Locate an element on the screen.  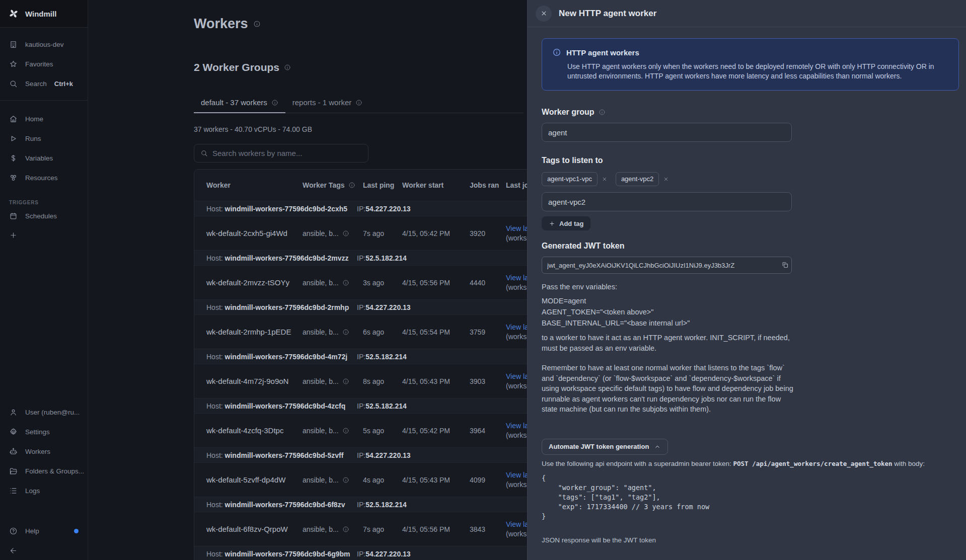
env-var-line: MODE=agent is located at coordinates (750, 301).